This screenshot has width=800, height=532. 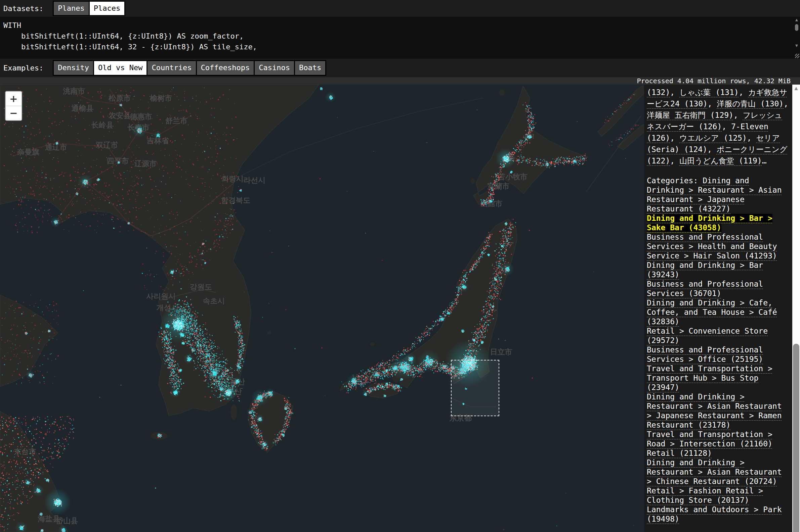 What do you see at coordinates (713, 138) in the screenshot?
I see `brand-link: ウエルシア (125)` at bounding box center [713, 138].